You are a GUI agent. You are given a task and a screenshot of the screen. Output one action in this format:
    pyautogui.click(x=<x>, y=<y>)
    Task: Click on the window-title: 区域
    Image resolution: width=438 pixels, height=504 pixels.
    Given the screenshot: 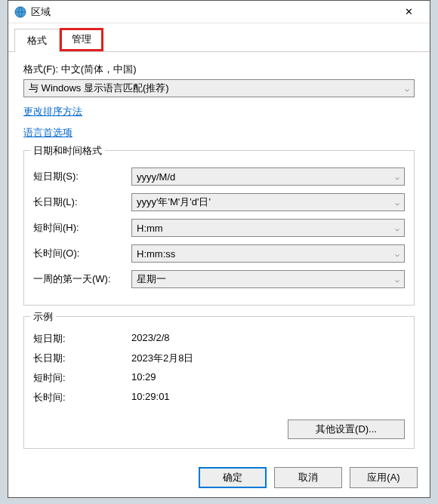 What is the action you would take?
    pyautogui.click(x=212, y=12)
    